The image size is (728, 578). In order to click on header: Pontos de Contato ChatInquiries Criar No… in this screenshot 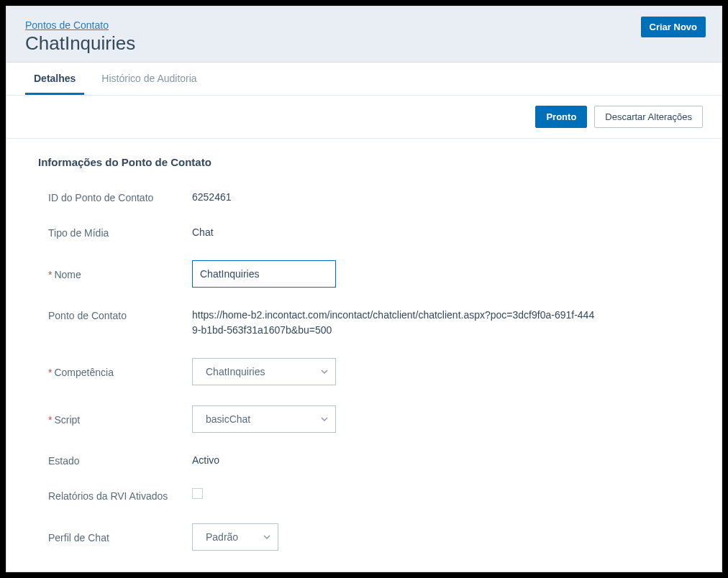, I will do `click(364, 35)`.